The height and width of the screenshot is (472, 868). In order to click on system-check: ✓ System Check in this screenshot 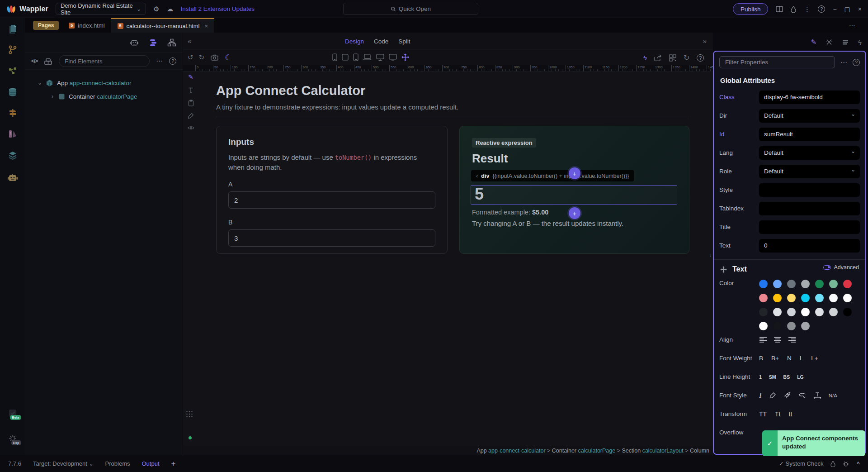, I will do `click(801, 463)`.